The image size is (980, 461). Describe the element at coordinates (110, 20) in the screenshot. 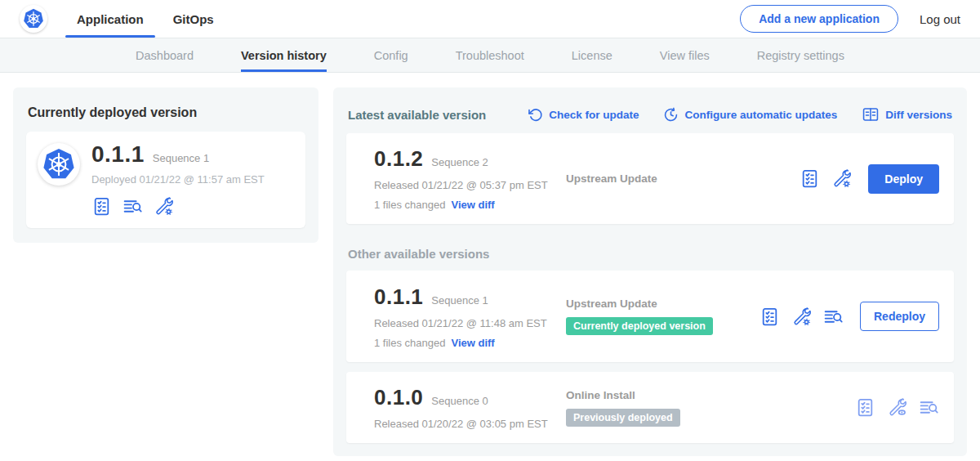

I see `tab-application-label: Application` at that location.